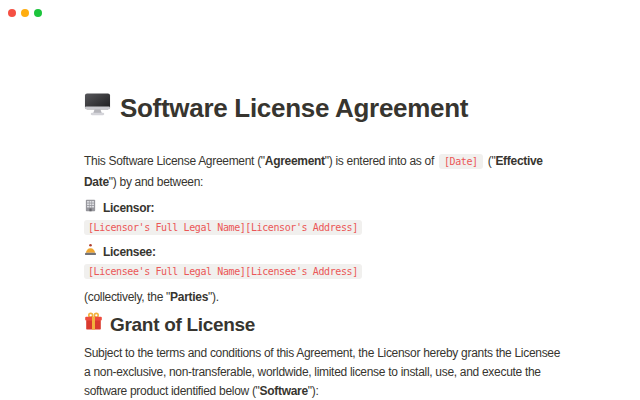 The width and height of the screenshot is (640, 400). What do you see at coordinates (326, 252) in the screenshot?
I see `licensee-label-row: Licensee:` at bounding box center [326, 252].